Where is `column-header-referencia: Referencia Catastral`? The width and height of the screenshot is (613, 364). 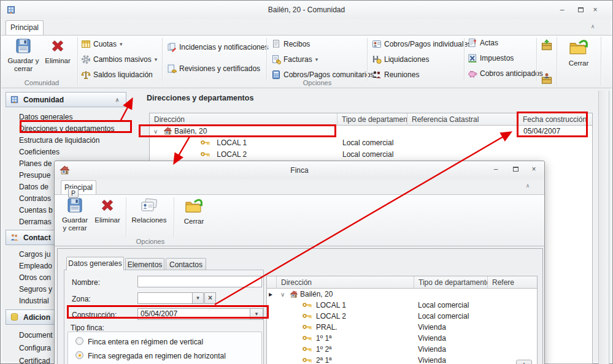 column-header-referencia: Referencia Catastral is located at coordinates (463, 119).